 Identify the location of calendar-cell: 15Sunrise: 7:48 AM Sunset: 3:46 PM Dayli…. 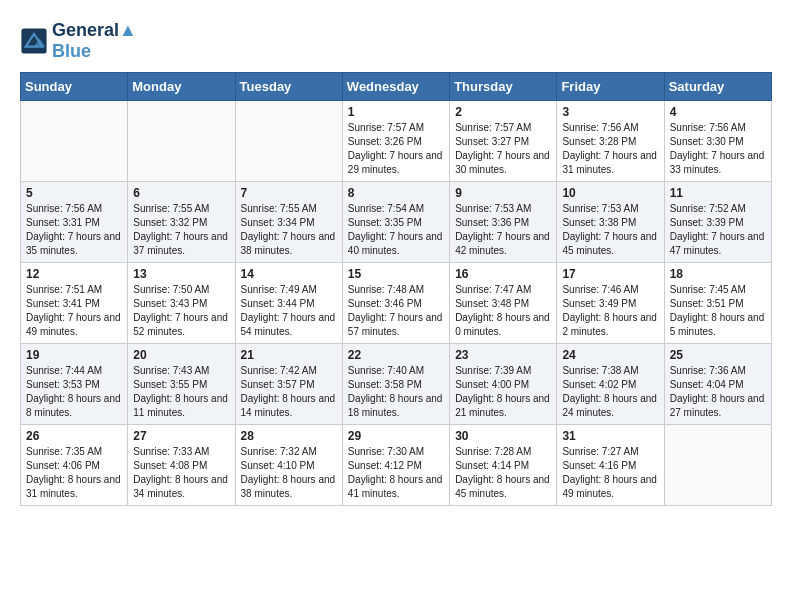
(396, 304).